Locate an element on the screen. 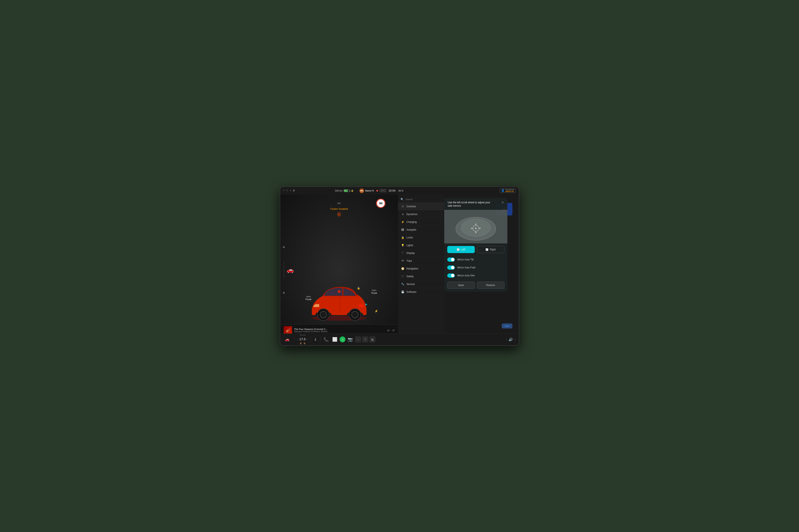 Image resolution: width=799 pixels, height=532 pixels. temp-increase-btn: › is located at coordinates (307, 339).